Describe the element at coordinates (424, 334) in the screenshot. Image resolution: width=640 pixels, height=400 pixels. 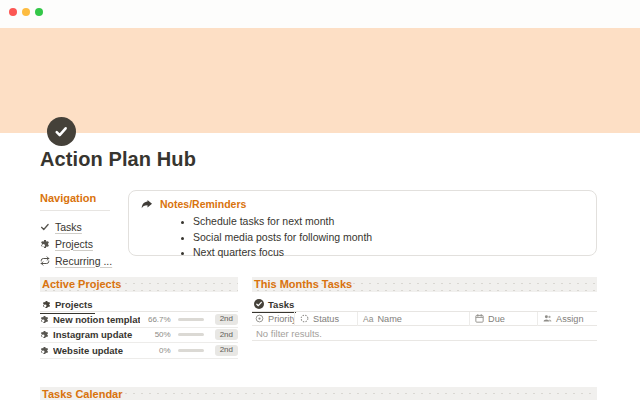
I see `empty-results-message: No filter results.` at that location.